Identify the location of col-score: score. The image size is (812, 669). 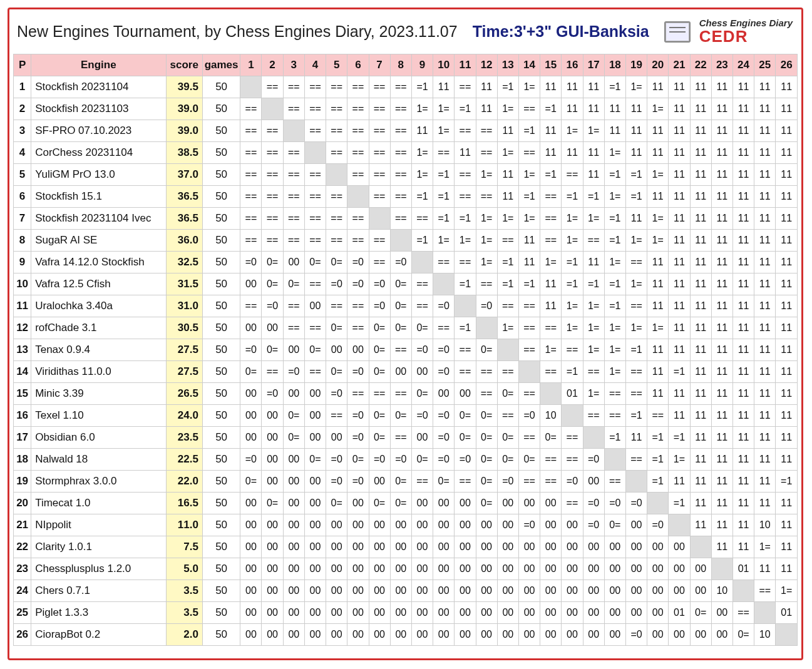
(184, 65).